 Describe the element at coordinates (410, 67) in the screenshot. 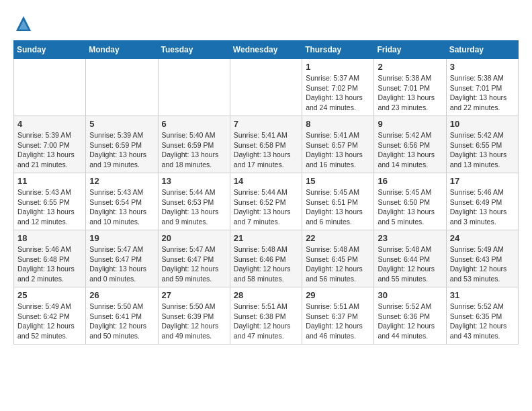

I see `cell-date: 2` at that location.